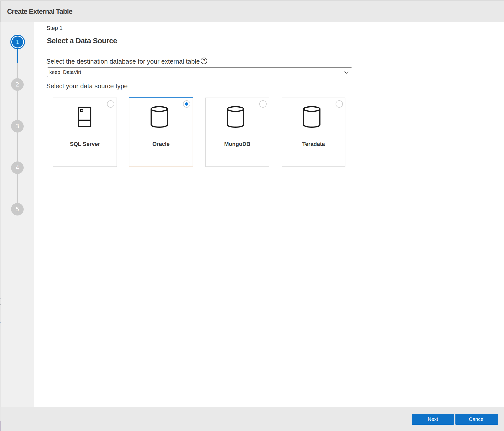 The width and height of the screenshot is (504, 431). I want to click on card-teradata: Teradata, so click(314, 132).